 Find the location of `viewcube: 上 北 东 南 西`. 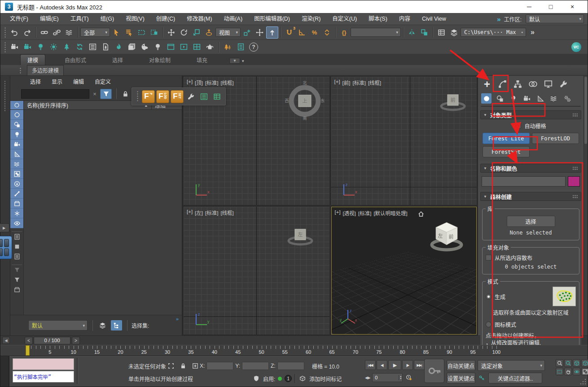

viewcube: 上 北 东 南 西 is located at coordinates (305, 100).